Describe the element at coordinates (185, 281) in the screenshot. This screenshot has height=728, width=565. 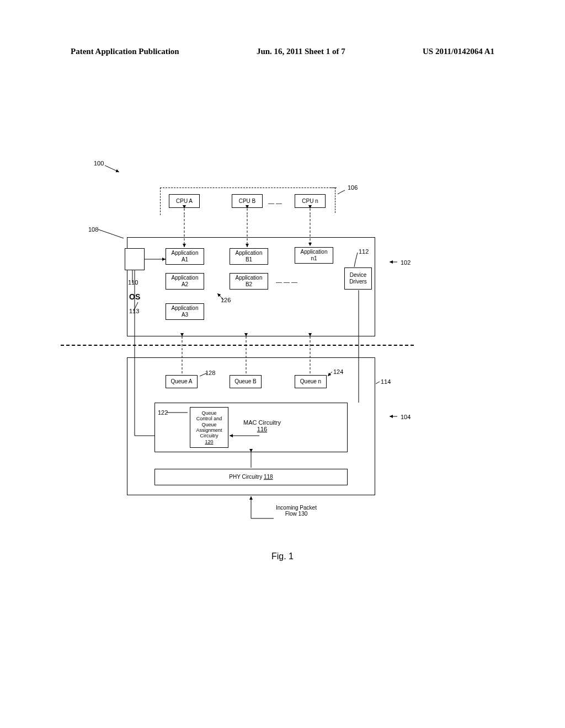
I see `app-a2: Application A2` at that location.